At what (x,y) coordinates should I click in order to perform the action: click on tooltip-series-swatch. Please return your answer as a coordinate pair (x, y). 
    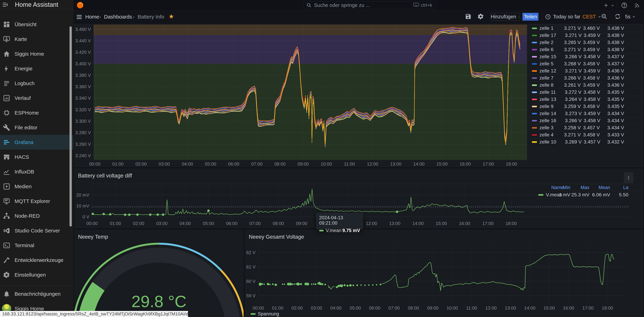
    Looking at the image, I should click on (322, 230).